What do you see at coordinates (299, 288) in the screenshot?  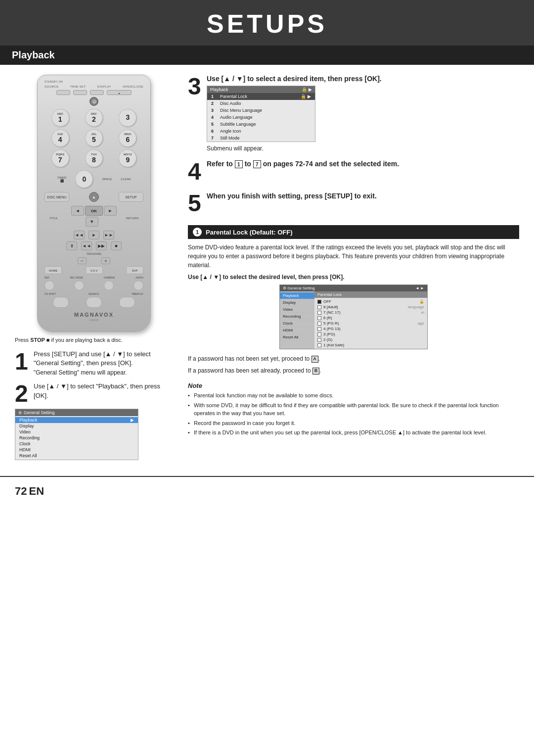 I see `parental-menu-title: ⚙ General Setting` at bounding box center [299, 288].